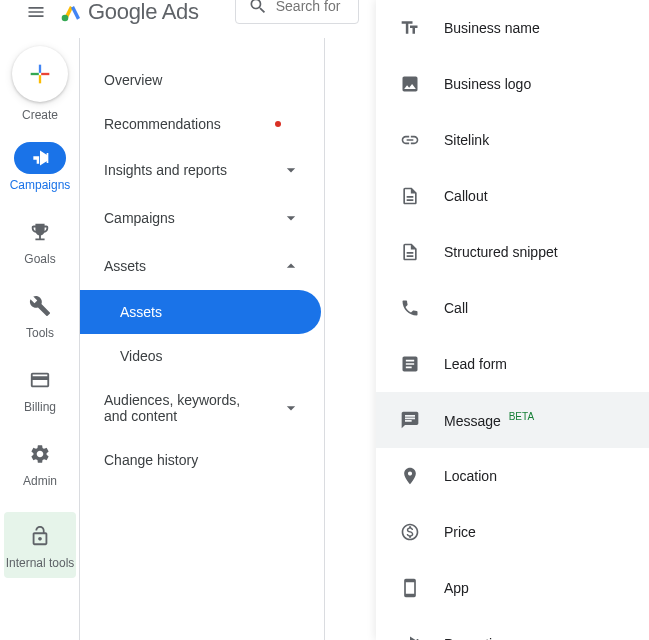  Describe the element at coordinates (512, 364) in the screenshot. I see `menu-item-lead-form: Lead form` at that location.